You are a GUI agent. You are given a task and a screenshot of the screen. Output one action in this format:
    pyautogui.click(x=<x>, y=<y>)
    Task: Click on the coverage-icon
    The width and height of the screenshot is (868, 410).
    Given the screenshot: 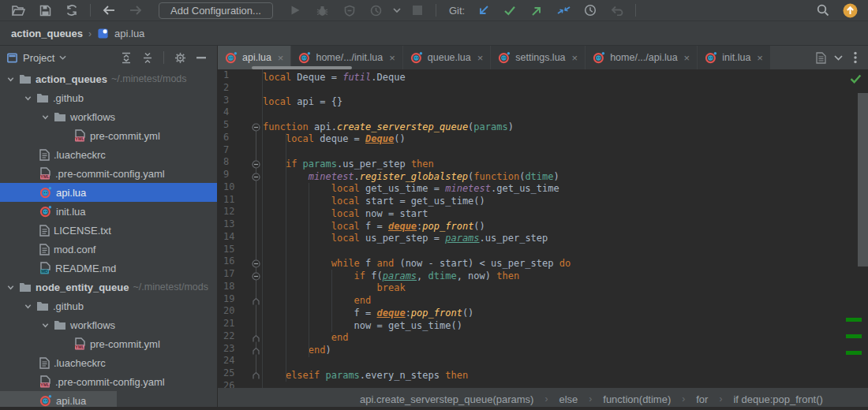 What is the action you would take?
    pyautogui.click(x=350, y=10)
    